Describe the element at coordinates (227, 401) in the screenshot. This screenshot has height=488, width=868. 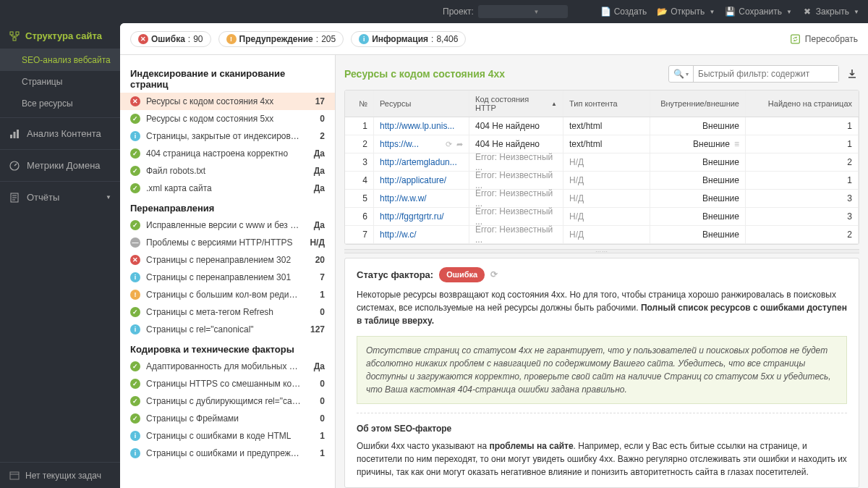
I see `factor-row: ✓Страницы с дублирующимся rel="canonical…` at that location.